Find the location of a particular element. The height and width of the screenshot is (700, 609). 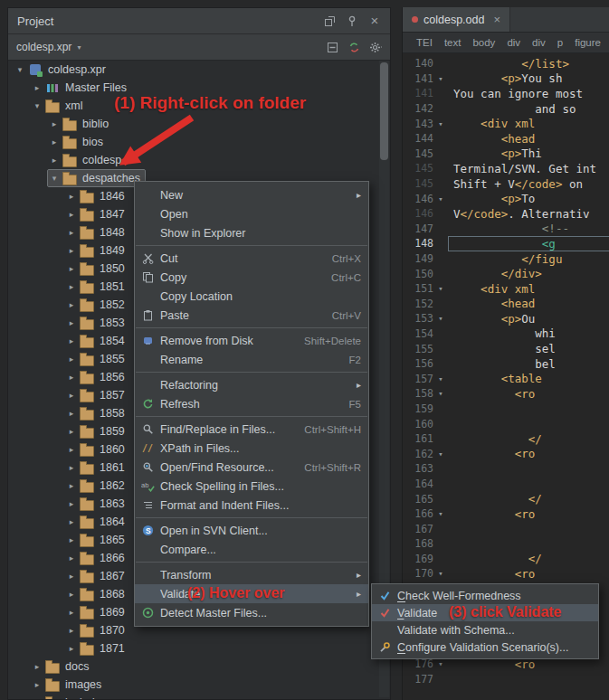

code-line: 156 bel is located at coordinates (506, 364).